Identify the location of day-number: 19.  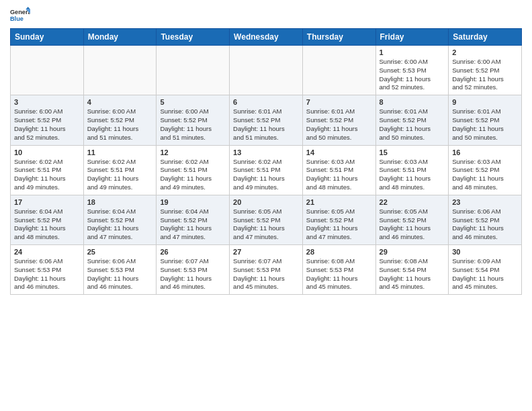
(193, 202).